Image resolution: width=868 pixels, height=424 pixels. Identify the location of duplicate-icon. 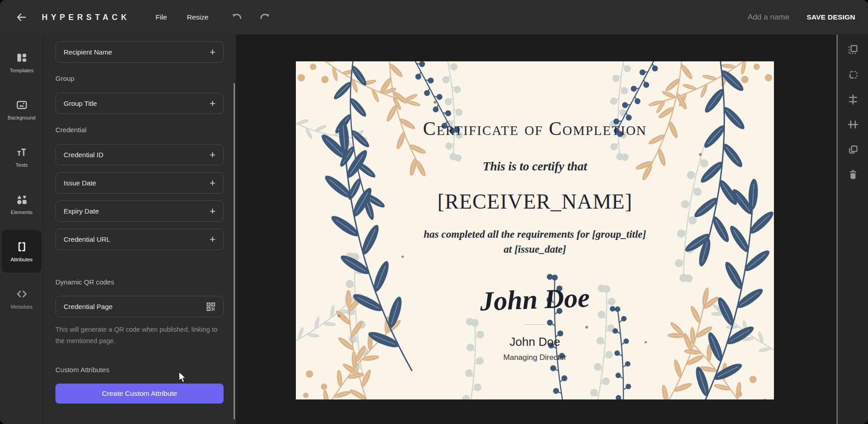
(853, 150).